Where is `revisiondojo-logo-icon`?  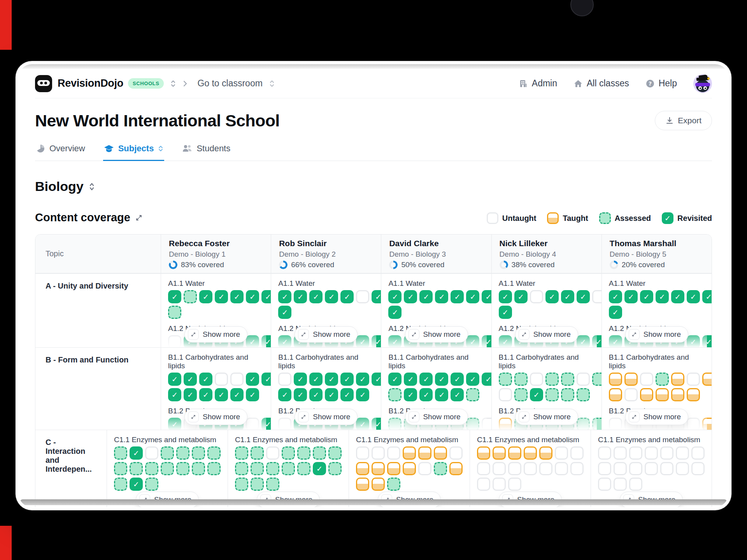 revisiondojo-logo-icon is located at coordinates (44, 84).